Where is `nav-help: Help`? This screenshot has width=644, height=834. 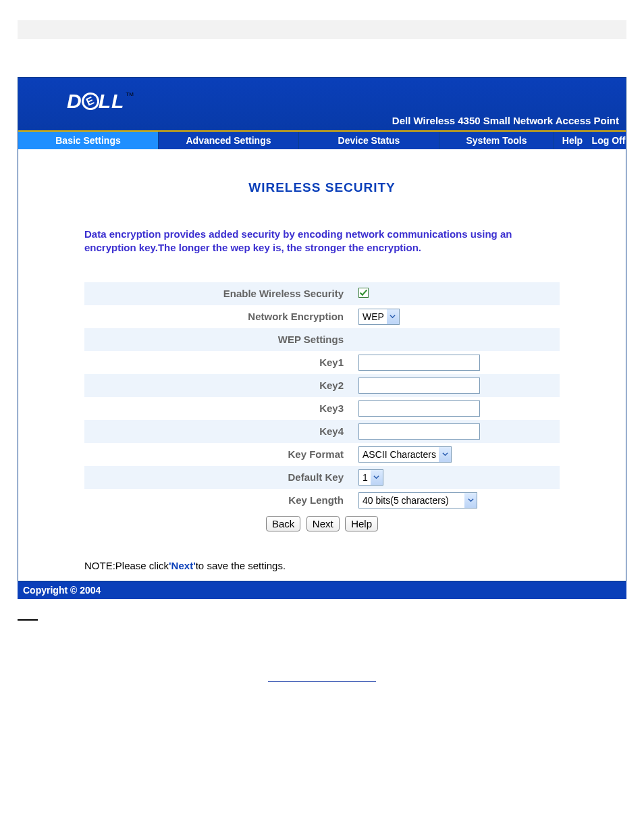
nav-help: Help is located at coordinates (572, 140).